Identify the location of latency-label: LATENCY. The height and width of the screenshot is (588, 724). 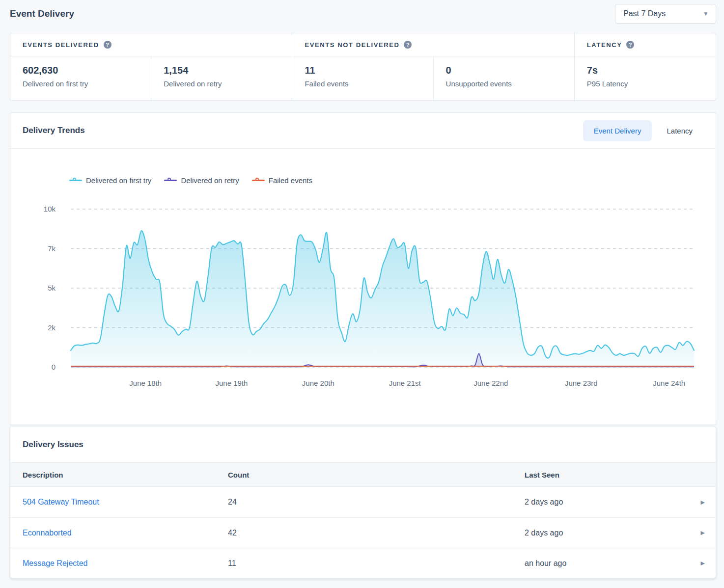
(605, 45).